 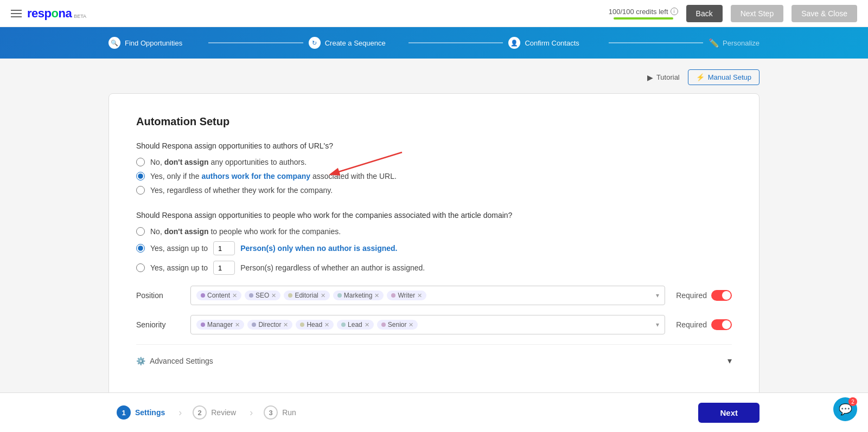 I want to click on position-label: Position, so click(x=158, y=295).